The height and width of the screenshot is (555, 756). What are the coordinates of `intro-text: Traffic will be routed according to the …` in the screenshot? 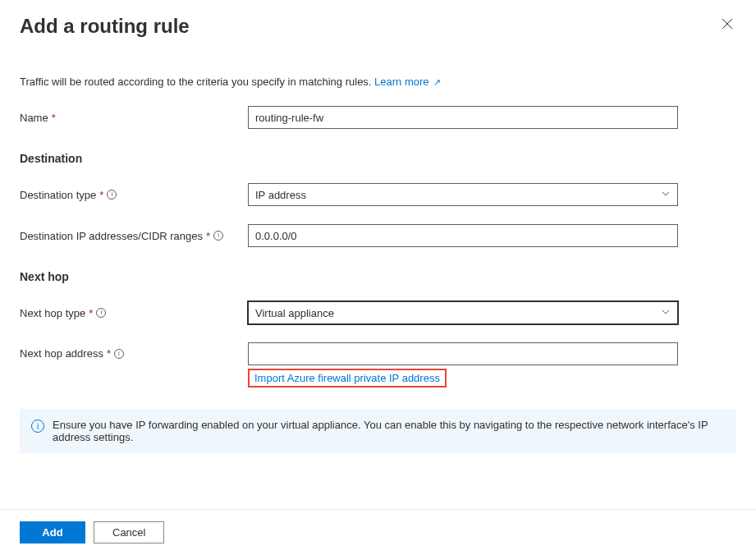 It's located at (378, 82).